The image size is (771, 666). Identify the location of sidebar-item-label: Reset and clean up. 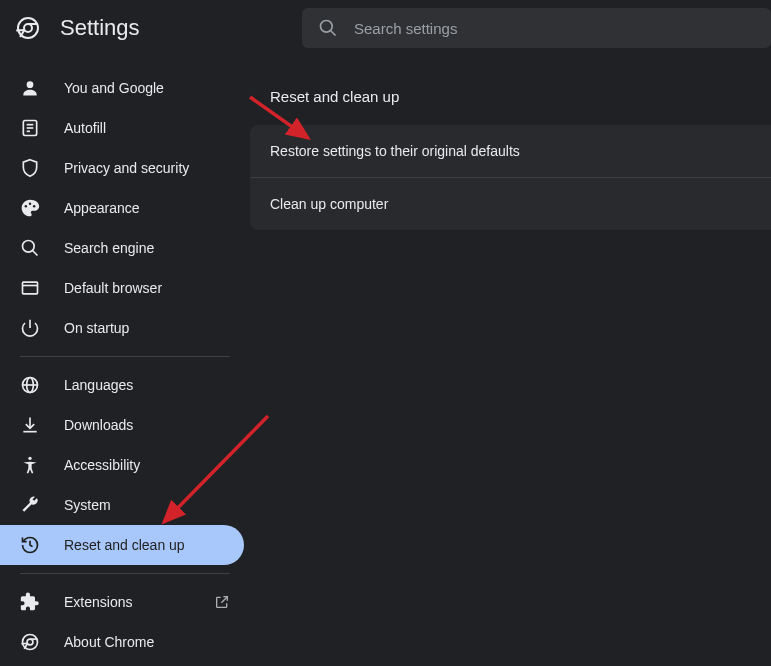
(144, 545).